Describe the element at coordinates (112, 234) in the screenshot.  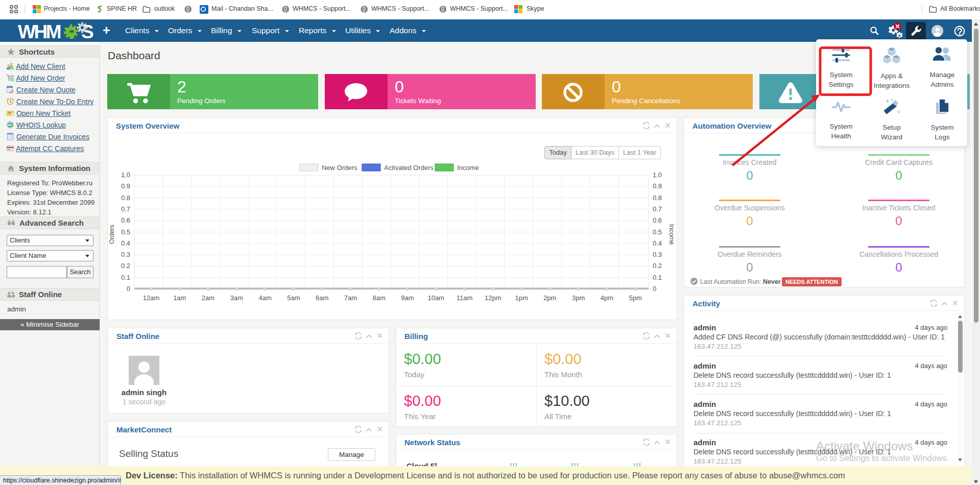
I see `svg-text: Orders` at that location.